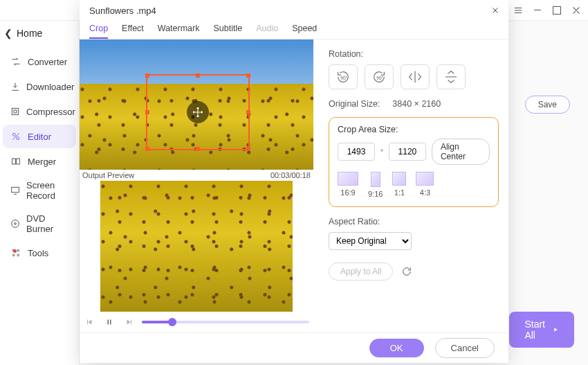 This screenshot has height=365, width=588. I want to click on sidebar-item-label: DVD Burner, so click(48, 224).